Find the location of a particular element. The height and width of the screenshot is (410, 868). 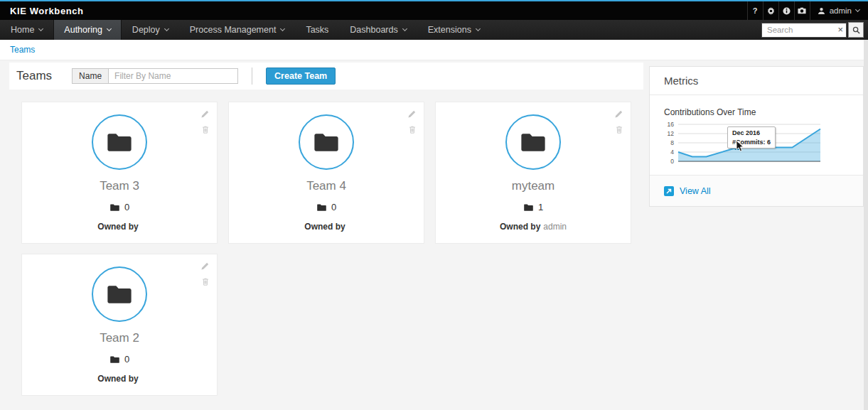

breadcrumb: Teams is located at coordinates (432, 50).